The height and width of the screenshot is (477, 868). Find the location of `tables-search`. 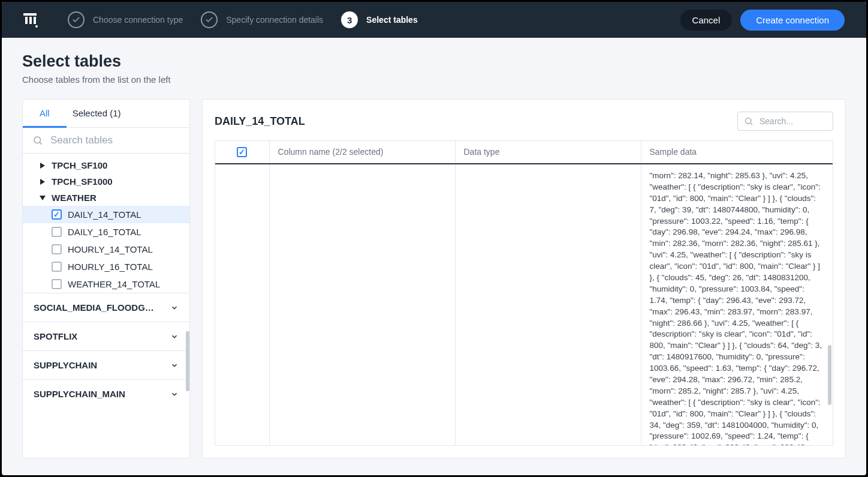

tables-search is located at coordinates (106, 140).